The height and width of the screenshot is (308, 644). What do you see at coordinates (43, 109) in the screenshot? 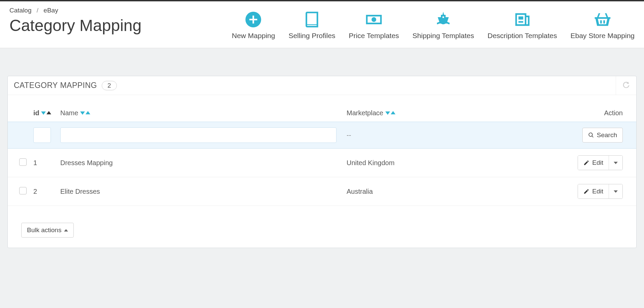
I see `col-id: id` at bounding box center [43, 109].